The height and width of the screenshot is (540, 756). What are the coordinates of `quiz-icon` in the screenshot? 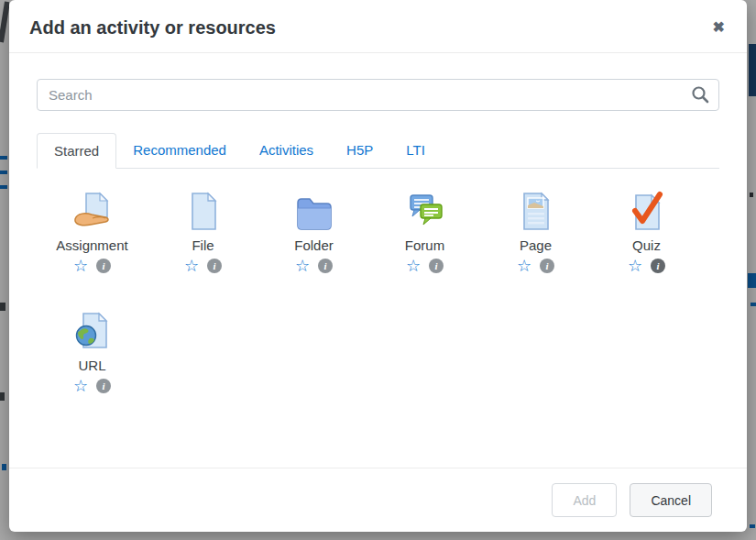 It's located at (647, 211).